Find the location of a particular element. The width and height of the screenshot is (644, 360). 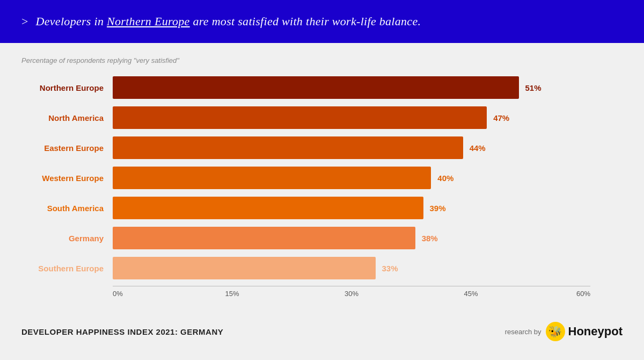

bar-label: Northern Europe is located at coordinates (64, 88).